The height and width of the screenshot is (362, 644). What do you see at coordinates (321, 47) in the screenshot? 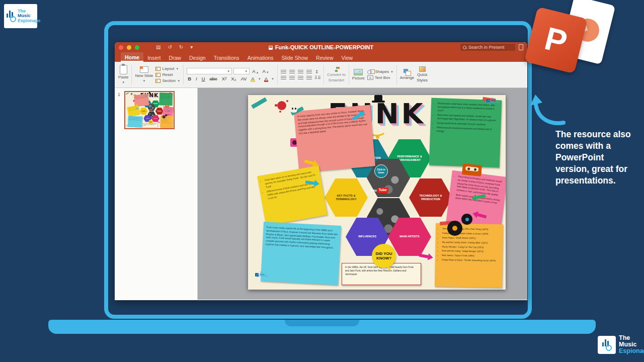
I see `window-titlebar: ▤ ↺ ↻ ▾ Funk-QUICK OUTLINE-POWERPOINT` at bounding box center [321, 47].